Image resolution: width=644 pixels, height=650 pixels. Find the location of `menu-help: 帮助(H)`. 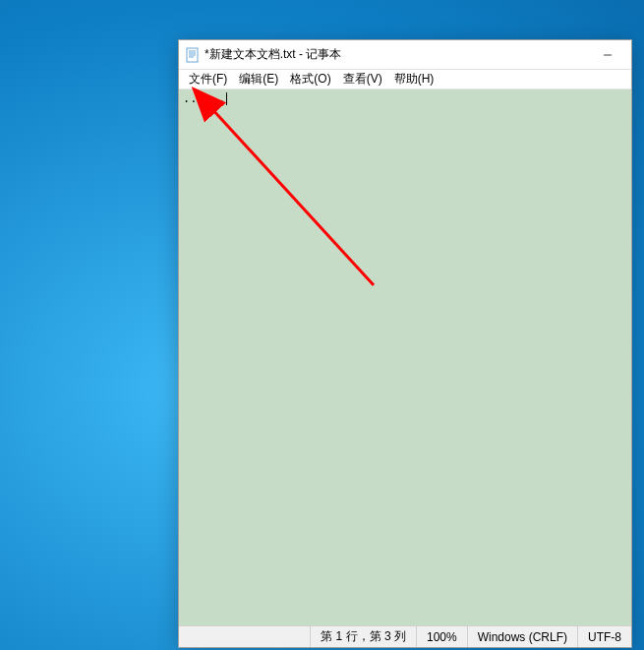

menu-help: 帮助(H) is located at coordinates (415, 79).